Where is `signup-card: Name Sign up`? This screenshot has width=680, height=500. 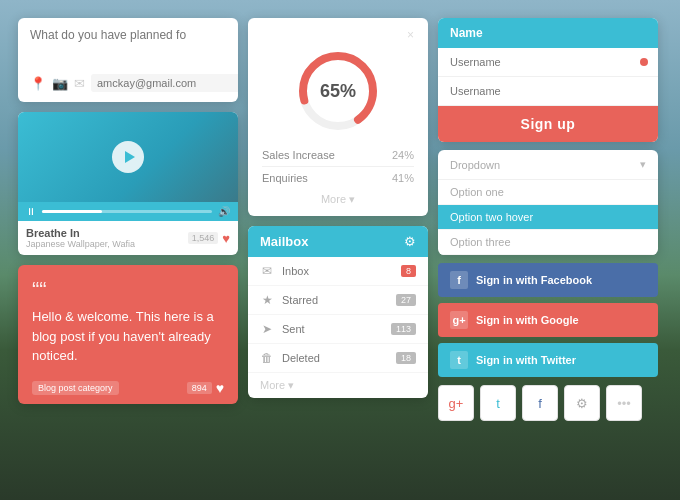
signup-card: Name Sign up is located at coordinates (548, 80).